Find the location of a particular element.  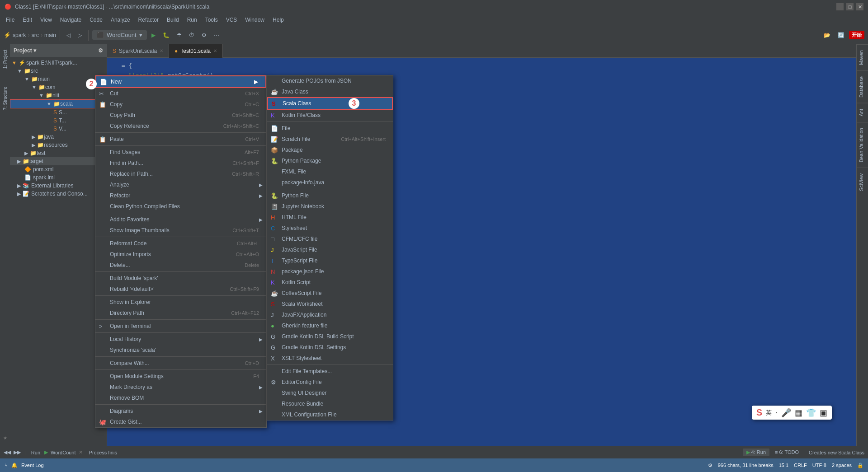

run-close-icon: ✕ is located at coordinates (80, 453).